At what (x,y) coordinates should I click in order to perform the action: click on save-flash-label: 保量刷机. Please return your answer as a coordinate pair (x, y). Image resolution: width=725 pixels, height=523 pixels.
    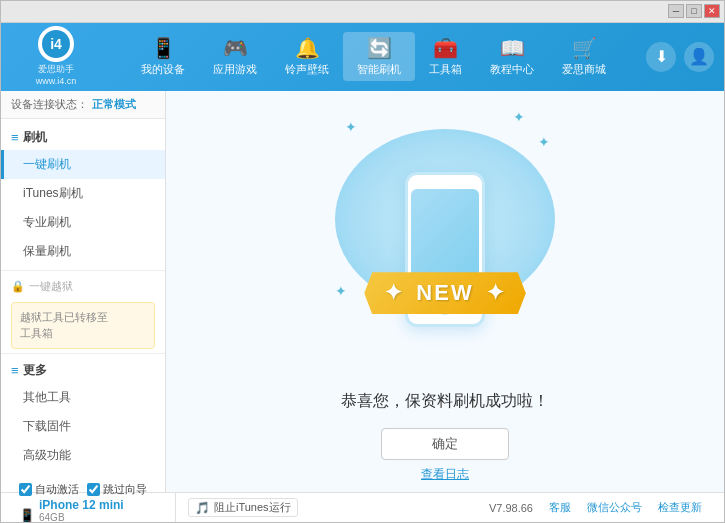
    Looking at the image, I should click on (47, 251).